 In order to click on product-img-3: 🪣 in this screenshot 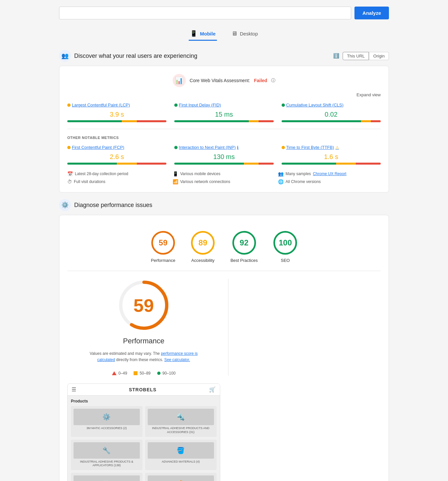, I will do `click(181, 450)`.